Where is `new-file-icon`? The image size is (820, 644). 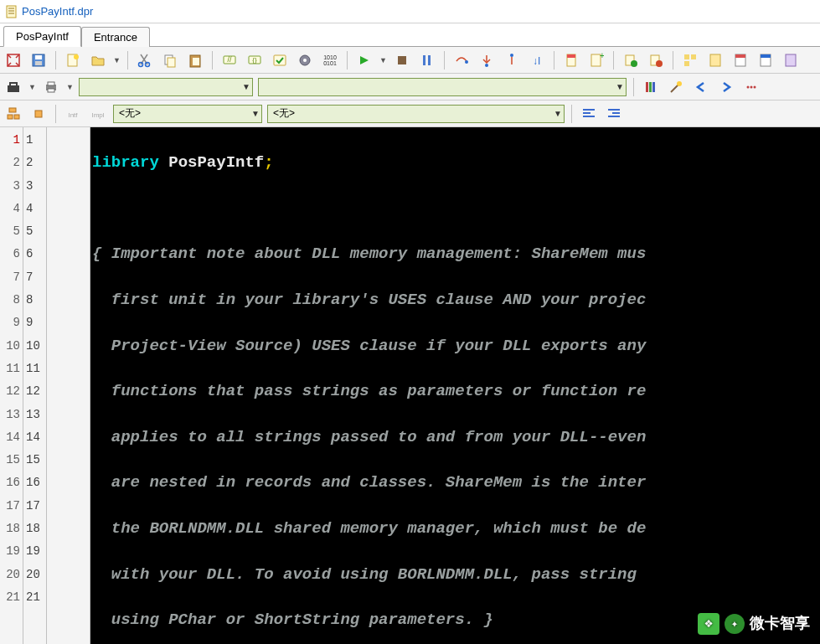
new-file-icon is located at coordinates (73, 60).